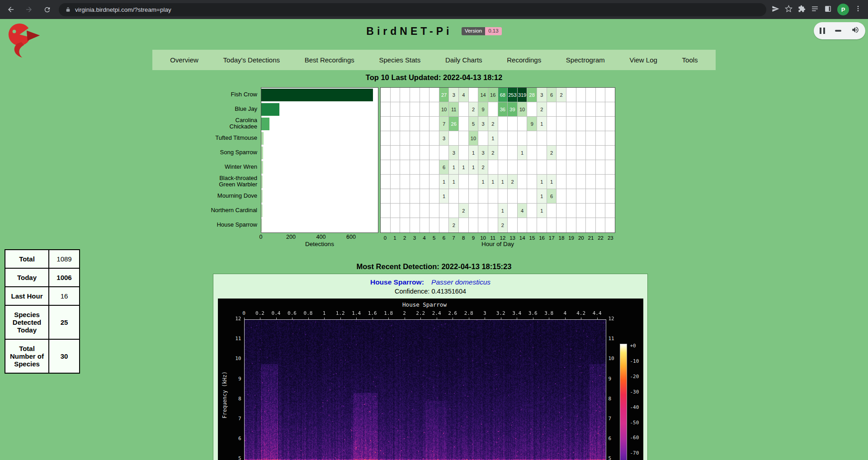  I want to click on nav-item-tools: Tools, so click(690, 60).